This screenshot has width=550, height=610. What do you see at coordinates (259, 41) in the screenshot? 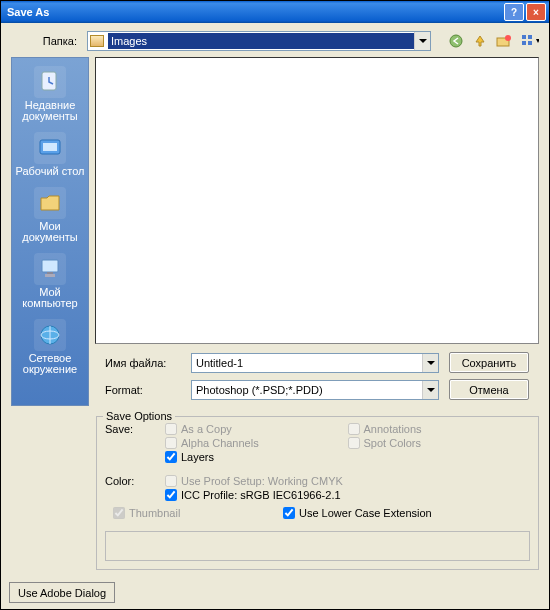
I see `path-dropdown` at bounding box center [259, 41].